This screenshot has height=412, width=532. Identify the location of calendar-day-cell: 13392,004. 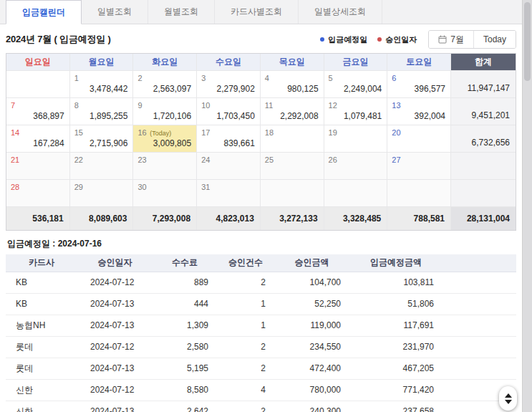
(420, 112).